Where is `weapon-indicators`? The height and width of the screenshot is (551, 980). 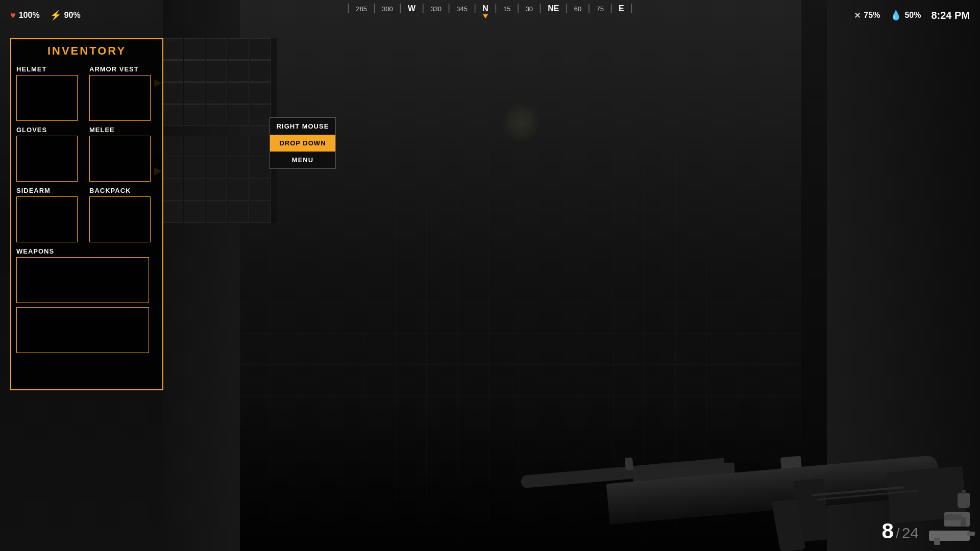 weapon-indicators is located at coordinates (949, 517).